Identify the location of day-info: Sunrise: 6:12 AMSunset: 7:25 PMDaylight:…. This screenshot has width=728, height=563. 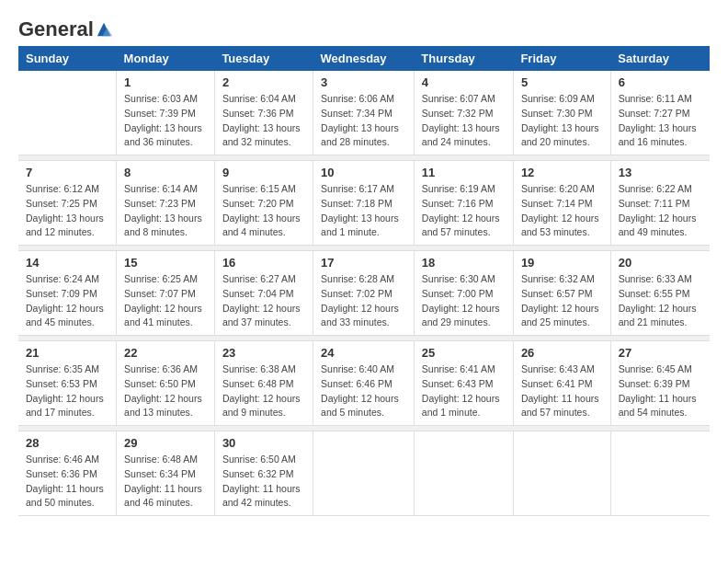
(67, 212).